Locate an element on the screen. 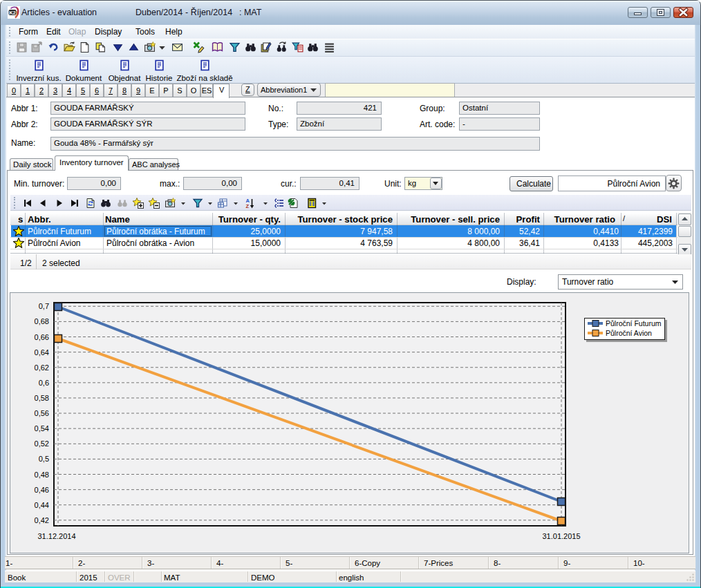  svg-text: 0,68 is located at coordinates (41, 321).